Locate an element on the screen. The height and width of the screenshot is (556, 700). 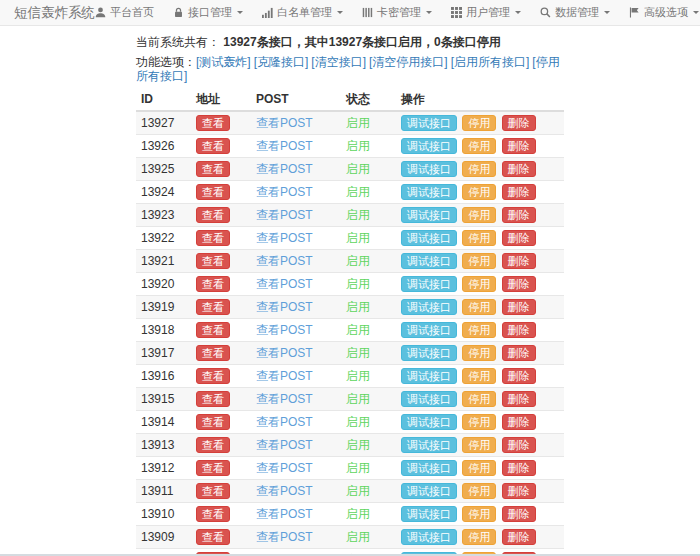
nav-item-api-management: 接口管理 is located at coordinates (208, 12).